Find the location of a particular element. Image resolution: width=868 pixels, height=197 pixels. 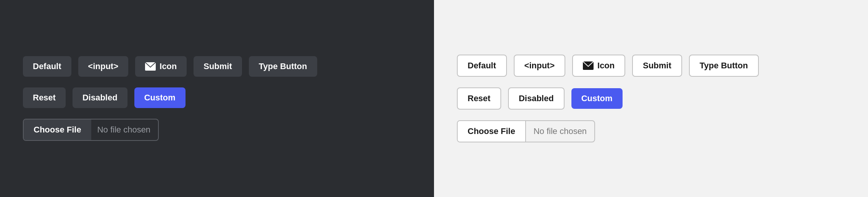

light-default-button: Default is located at coordinates (482, 66).